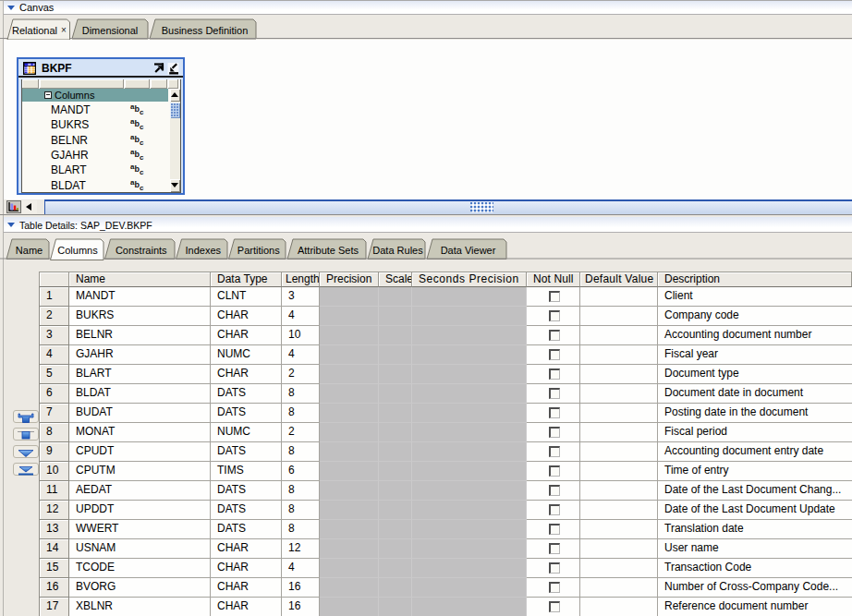  I want to click on svg-text: Attribute Sets, so click(329, 250).